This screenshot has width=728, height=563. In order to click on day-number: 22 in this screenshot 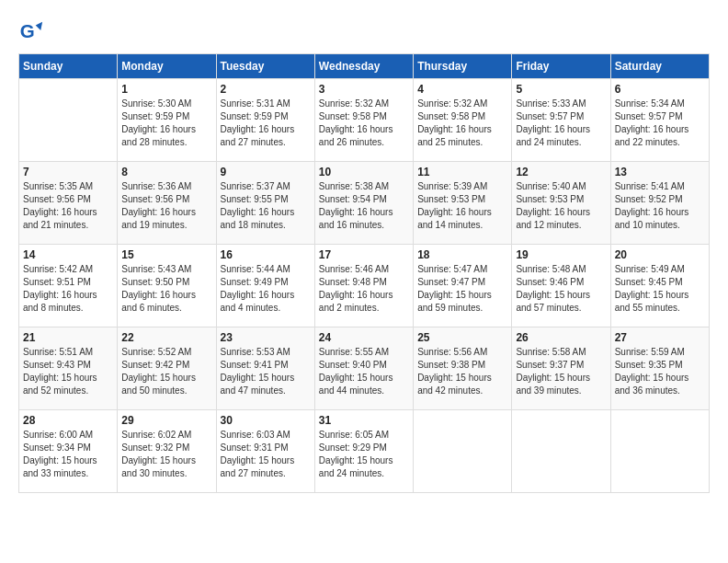, I will do `click(166, 338)`.